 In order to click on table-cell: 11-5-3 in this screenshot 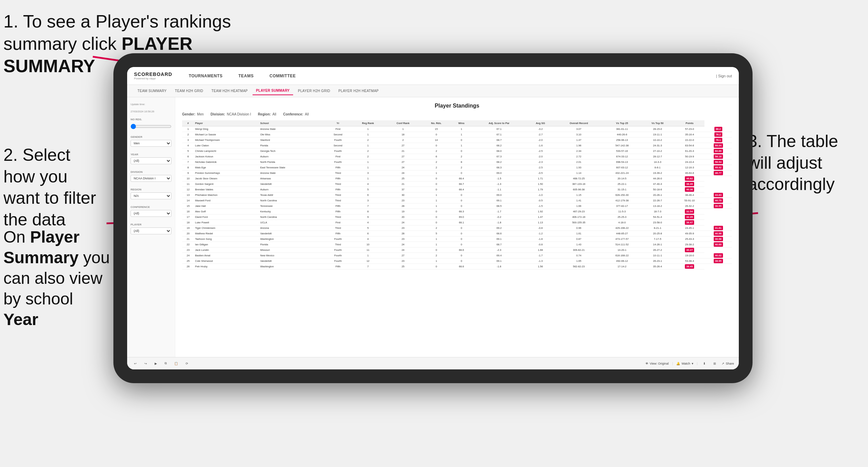, I will do `click(622, 212)`.